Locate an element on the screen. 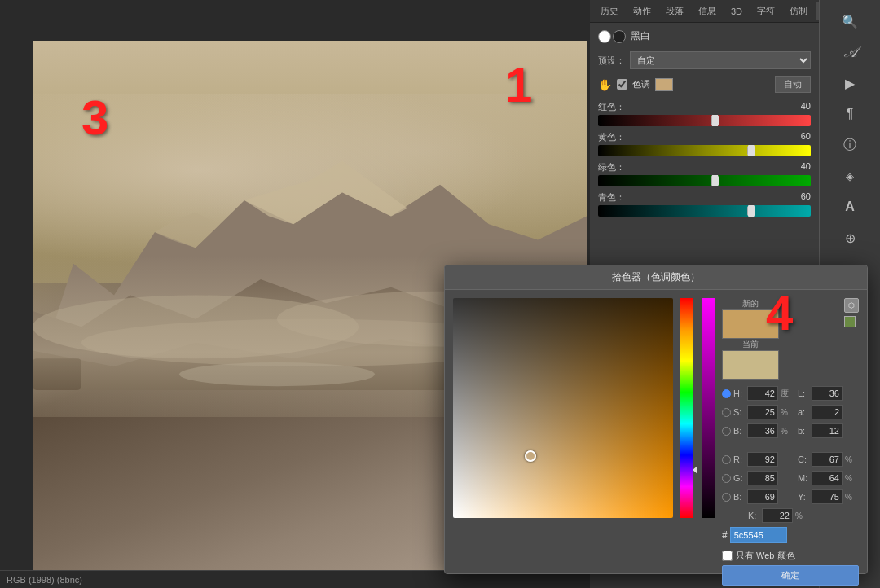  current-color-swatch is located at coordinates (750, 365).